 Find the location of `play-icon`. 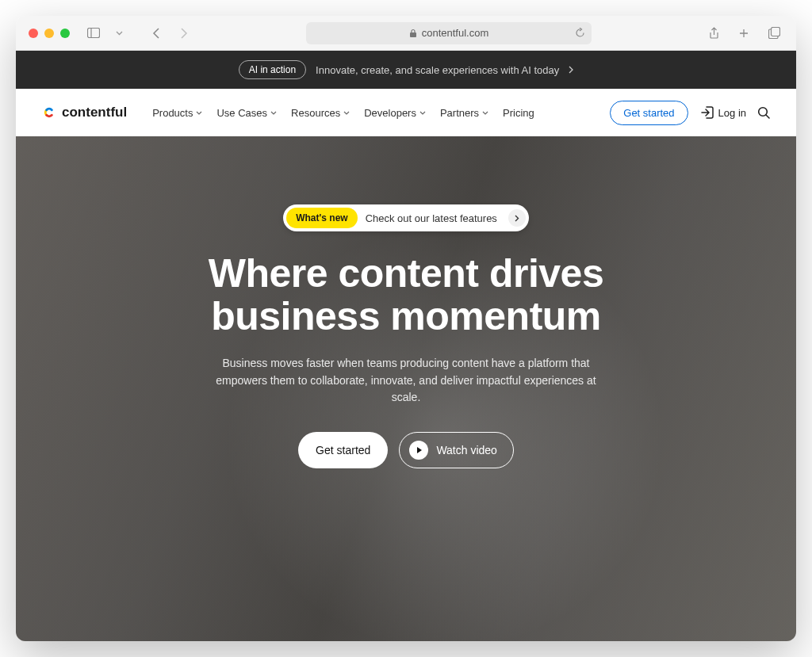

play-icon is located at coordinates (419, 450).